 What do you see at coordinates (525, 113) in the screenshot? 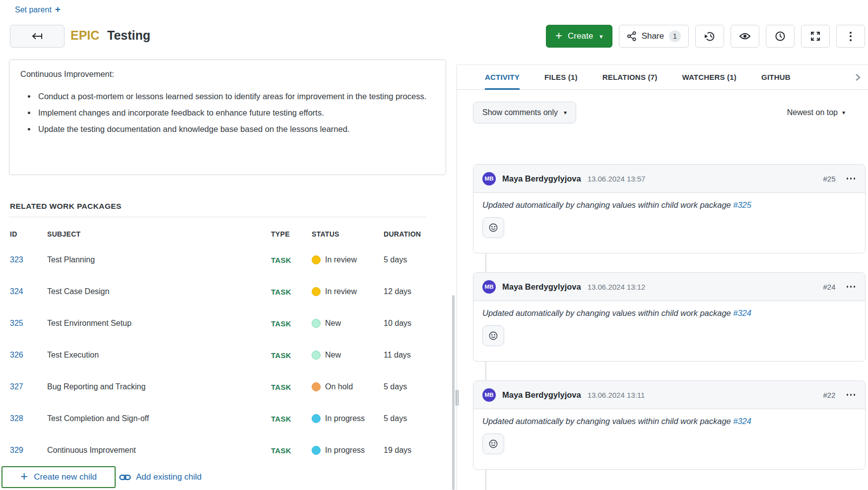
I see `comments-filter-dropdown: Show comments only ▾` at bounding box center [525, 113].